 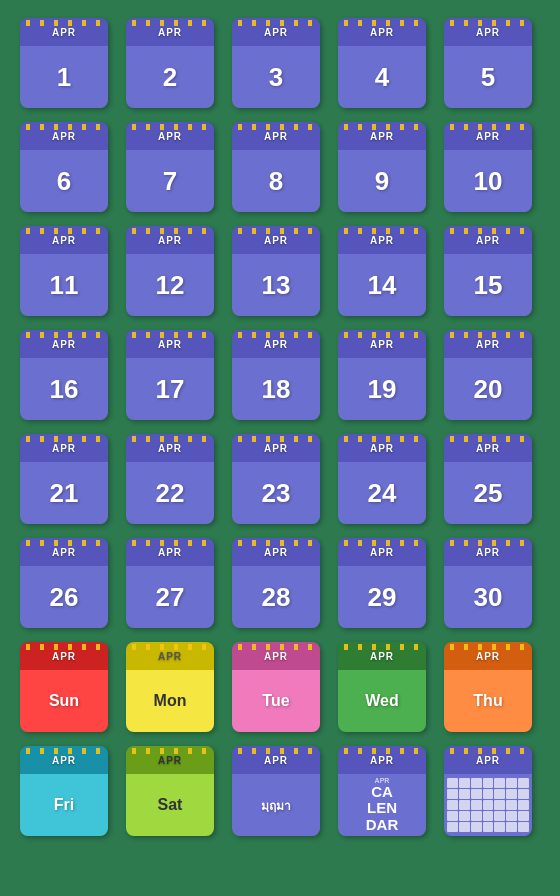 I want to click on day-number: 21, so click(x=64, y=493).